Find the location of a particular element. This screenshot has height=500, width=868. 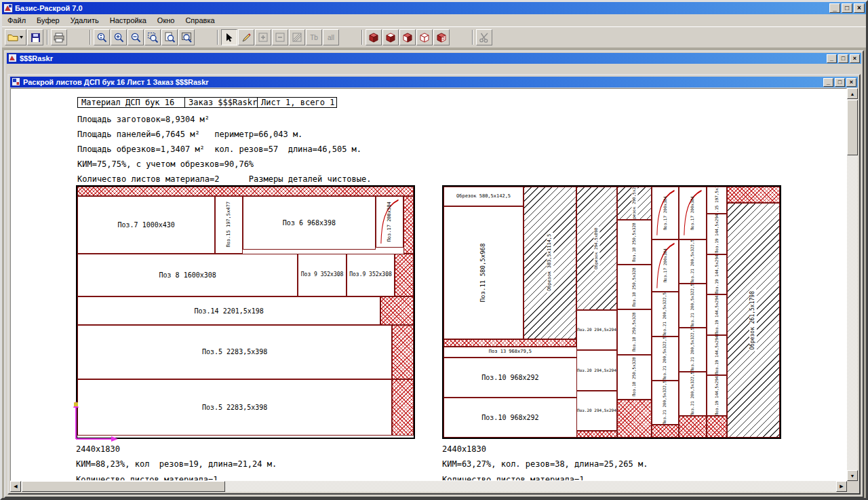

minimize-button: _ is located at coordinates (835, 8).